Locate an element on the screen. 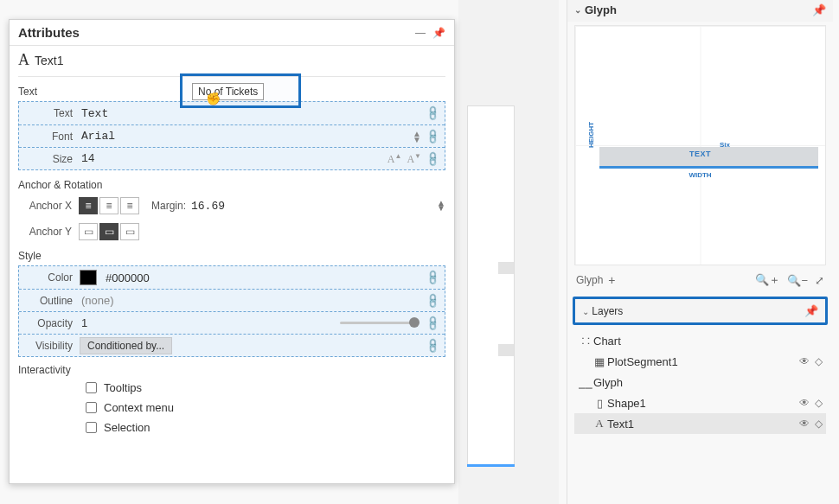  prop-font-value: Arial is located at coordinates (246, 137).